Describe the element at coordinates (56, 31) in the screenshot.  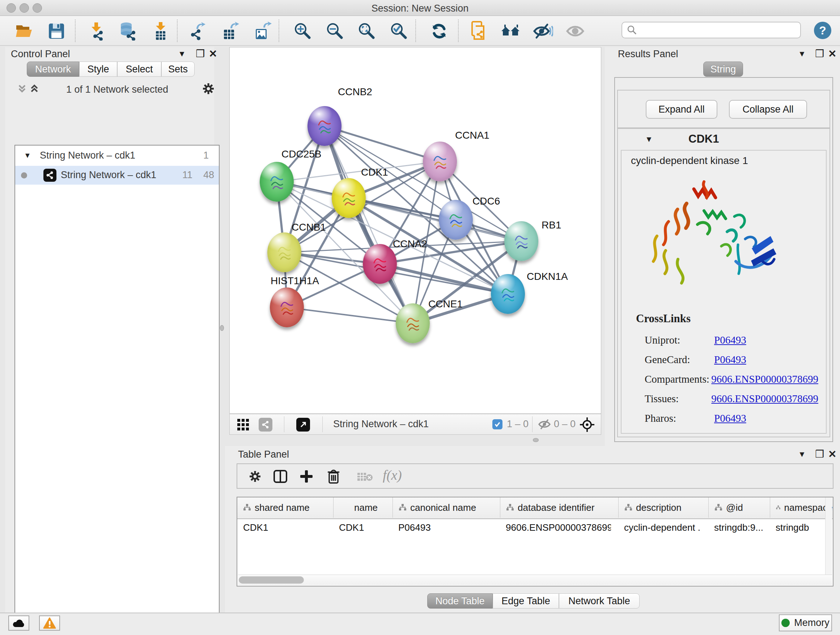
I see `save-session-icon` at that location.